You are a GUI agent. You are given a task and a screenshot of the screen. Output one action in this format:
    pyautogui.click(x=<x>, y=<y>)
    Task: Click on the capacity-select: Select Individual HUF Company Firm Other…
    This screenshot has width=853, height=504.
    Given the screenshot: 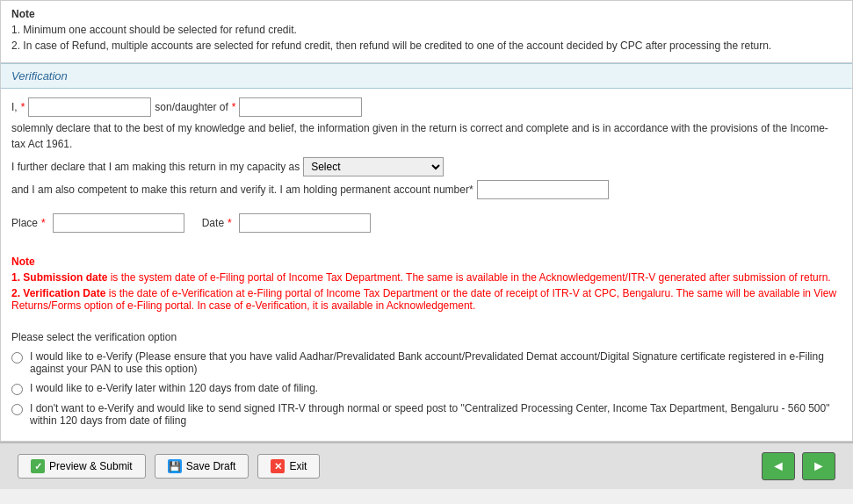 What is the action you would take?
    pyautogui.click(x=373, y=167)
    